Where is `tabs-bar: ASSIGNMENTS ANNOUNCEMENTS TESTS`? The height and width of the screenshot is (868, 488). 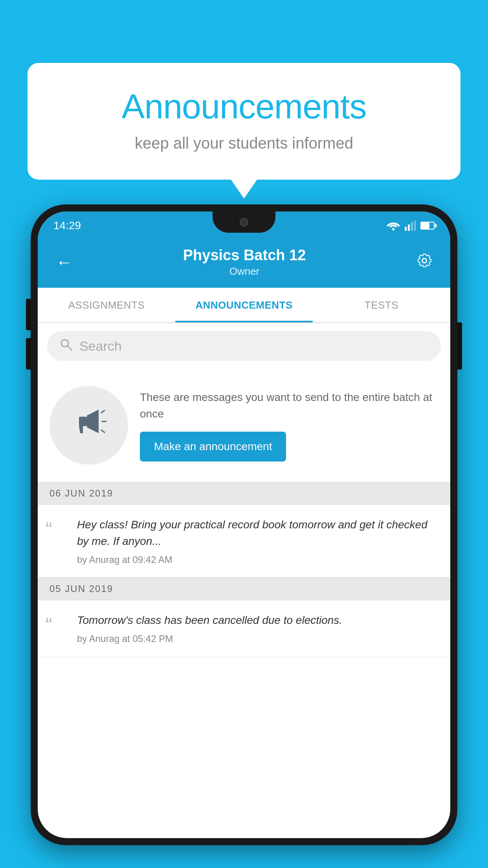
tabs-bar: ASSIGNMENTS ANNOUNCEMENTS TESTS is located at coordinates (244, 305).